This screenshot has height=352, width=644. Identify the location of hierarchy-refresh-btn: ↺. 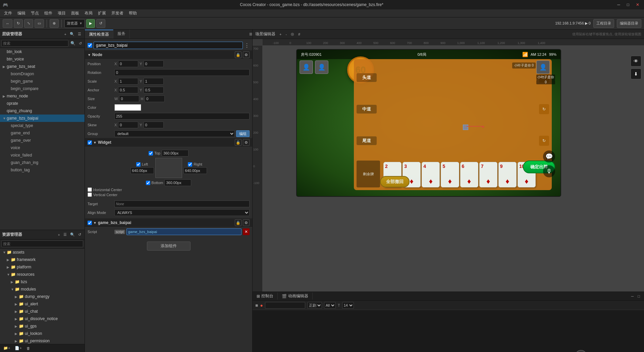
(80, 44).